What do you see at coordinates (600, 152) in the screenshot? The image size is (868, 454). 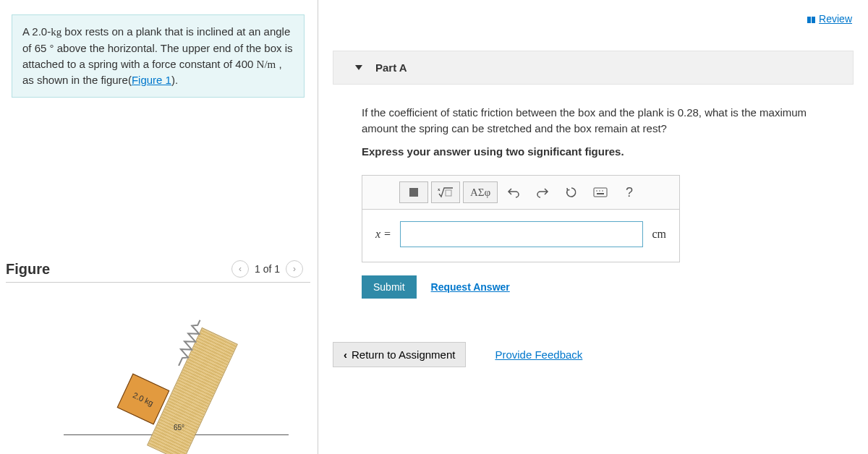 I see `question-instruction: Express your answer using two significan…` at bounding box center [600, 152].